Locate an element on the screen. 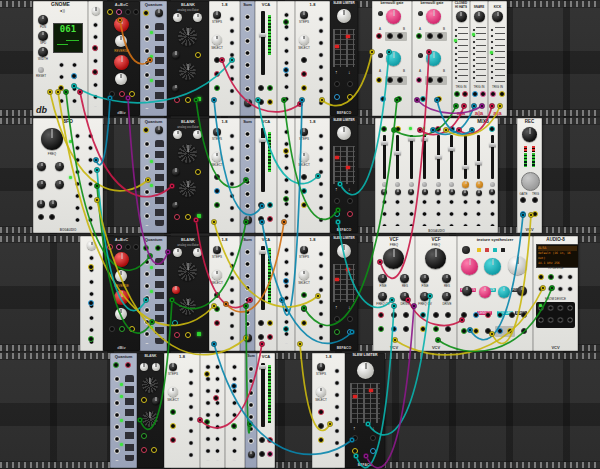  8fo-smooth-knob is located at coordinates (53, 204).